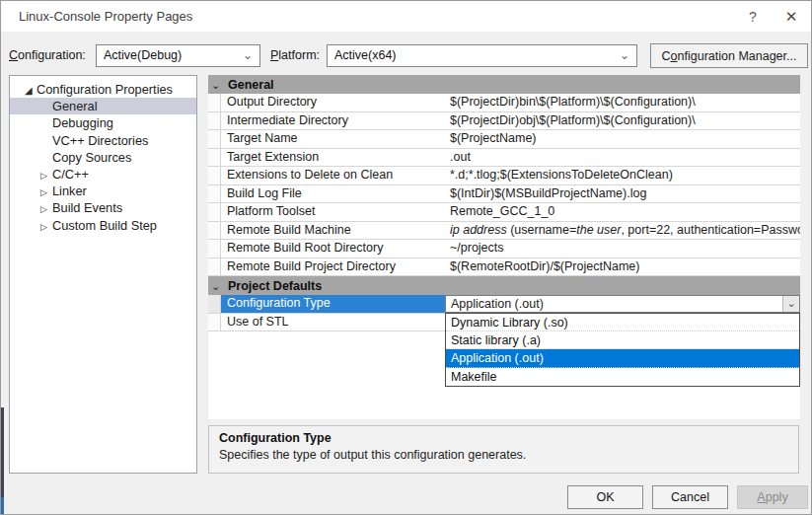  Describe the element at coordinates (598, 230) in the screenshot. I see `value-fragment: the user` at that location.